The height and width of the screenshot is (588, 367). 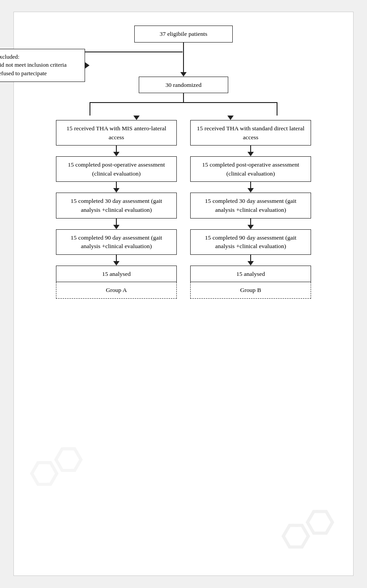 I want to click on arrow-left-branch, so click(x=137, y=118).